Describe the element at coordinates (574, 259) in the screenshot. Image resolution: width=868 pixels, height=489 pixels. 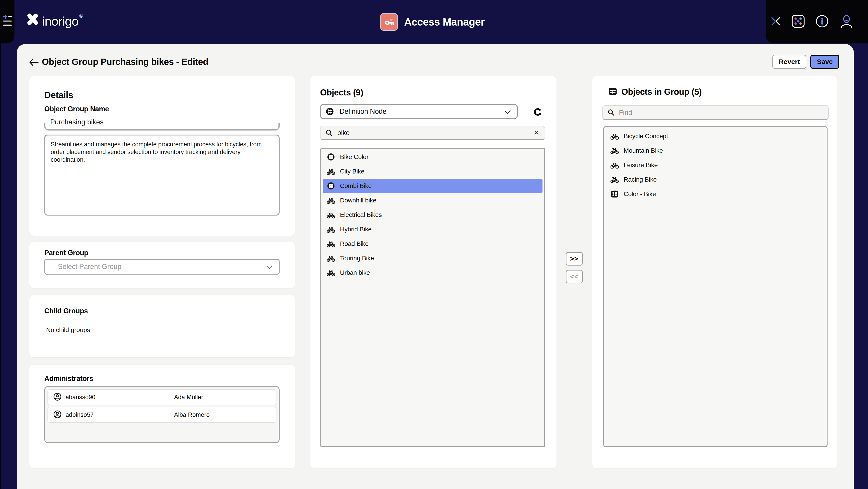
I see `add-to-group-button: >>` at that location.